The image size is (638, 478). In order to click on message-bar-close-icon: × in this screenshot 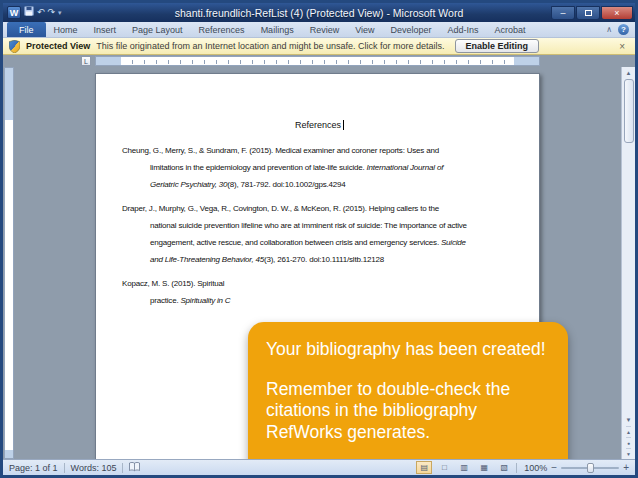, I will do `click(622, 46)`.